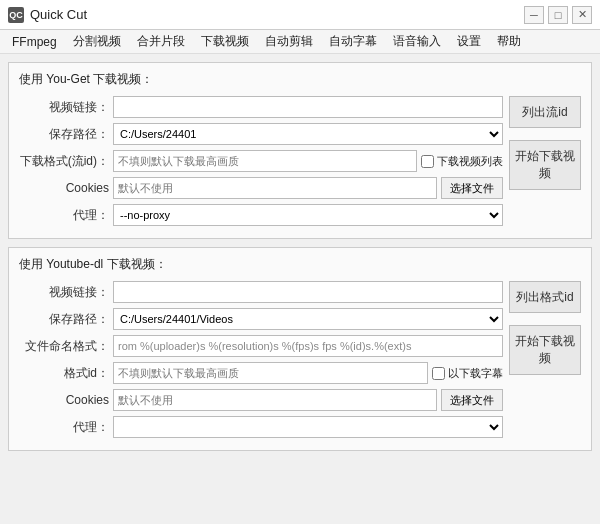 The image size is (600, 524). What do you see at coordinates (308, 215) in the screenshot?
I see `youget-proxy-select: --no-proxy` at bounding box center [308, 215].